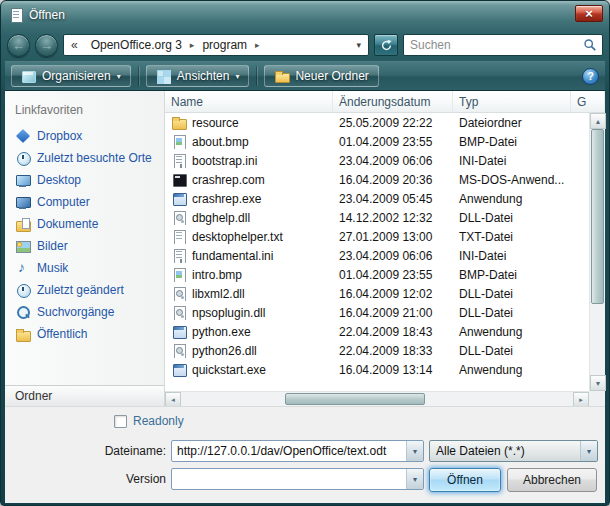 This screenshot has width=610, height=506. What do you see at coordinates (289, 451) in the screenshot?
I see `filename-input` at bounding box center [289, 451].